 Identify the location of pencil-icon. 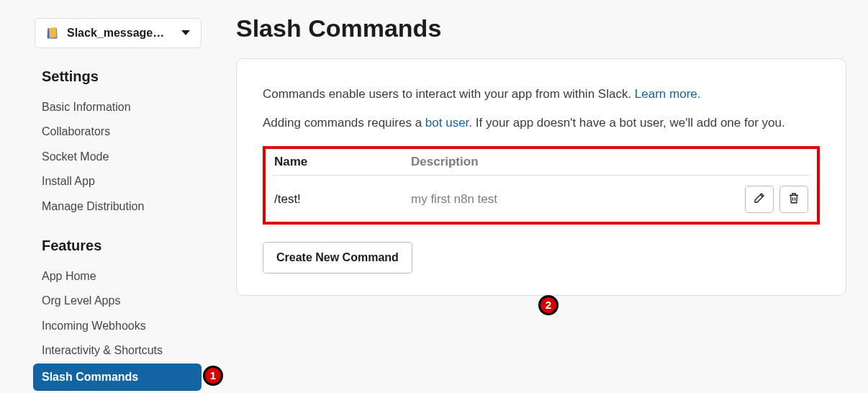
(759, 199).